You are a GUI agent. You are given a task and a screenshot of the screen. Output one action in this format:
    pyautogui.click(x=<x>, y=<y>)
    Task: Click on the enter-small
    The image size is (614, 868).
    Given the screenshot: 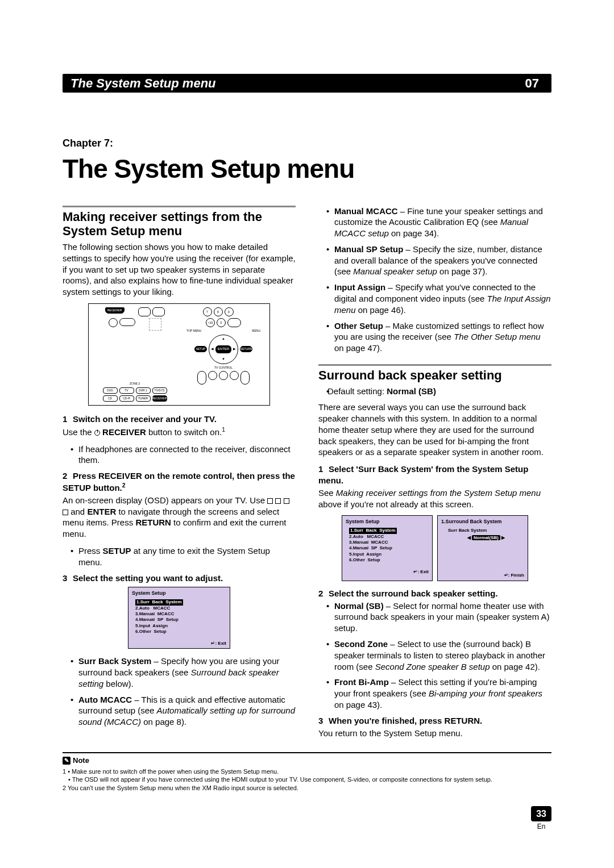 What is the action you would take?
    pyautogui.click(x=234, y=323)
    